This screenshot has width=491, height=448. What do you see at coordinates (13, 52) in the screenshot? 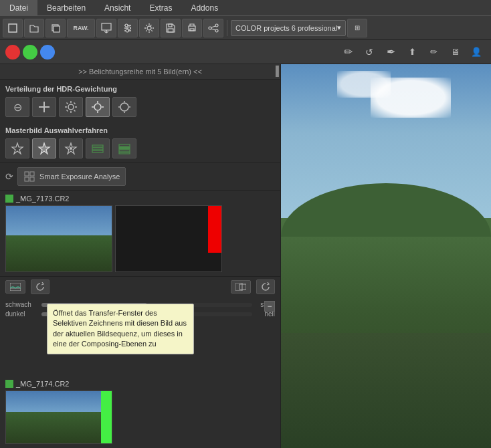
I see `red-dot-button` at bounding box center [13, 52].